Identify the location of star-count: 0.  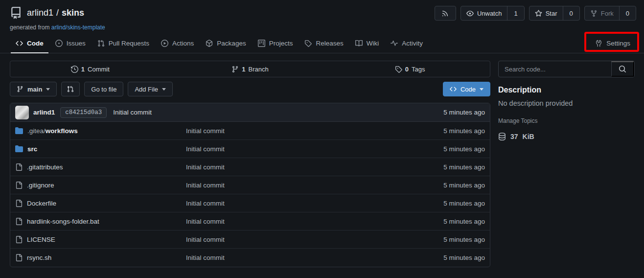
(571, 13).